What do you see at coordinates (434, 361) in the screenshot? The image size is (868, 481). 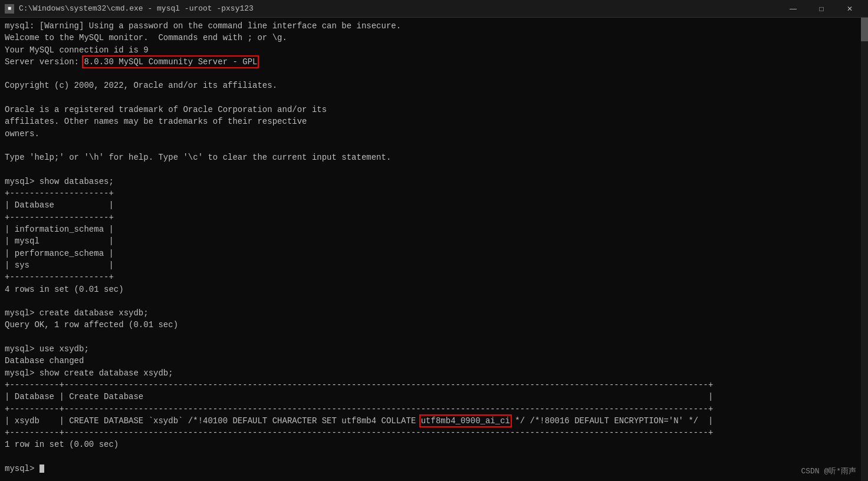 I see `line-db-changed: Database changed` at bounding box center [434, 361].